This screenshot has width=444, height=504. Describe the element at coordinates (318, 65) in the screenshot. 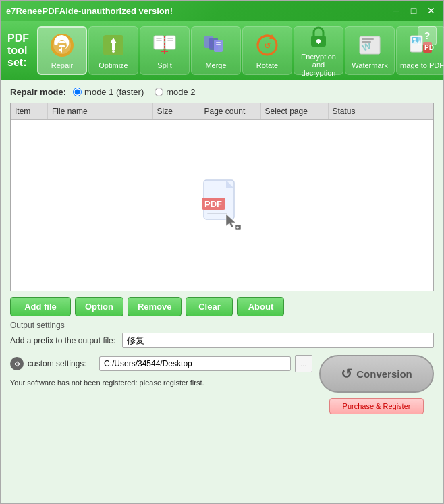

I see `encrypt-label: Encryption and decryption` at that location.